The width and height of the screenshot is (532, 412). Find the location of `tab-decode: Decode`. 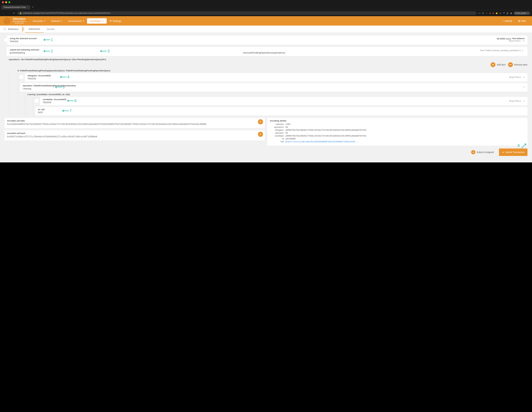

tab-decode: Decode is located at coordinates (51, 29).